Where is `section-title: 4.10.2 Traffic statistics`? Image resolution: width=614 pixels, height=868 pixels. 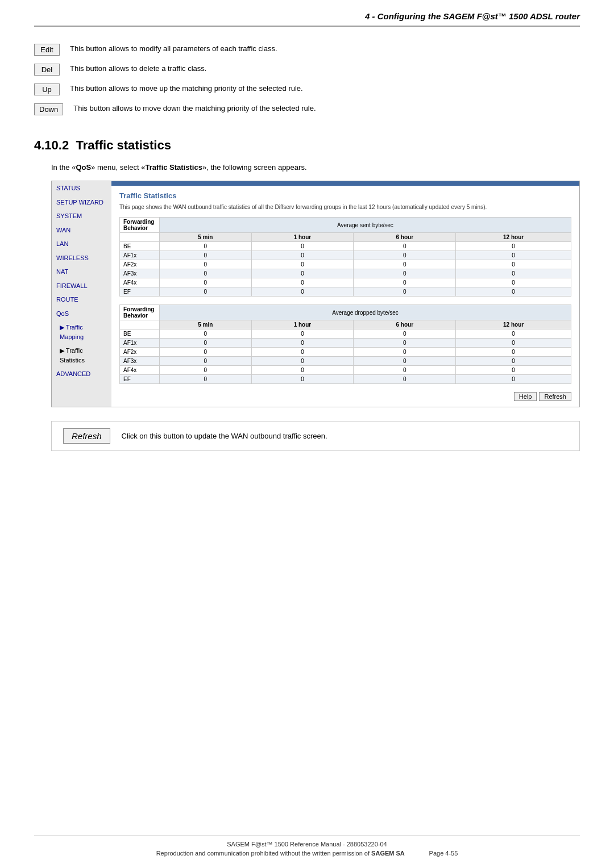 section-title: 4.10.2 Traffic statistics is located at coordinates (307, 145).